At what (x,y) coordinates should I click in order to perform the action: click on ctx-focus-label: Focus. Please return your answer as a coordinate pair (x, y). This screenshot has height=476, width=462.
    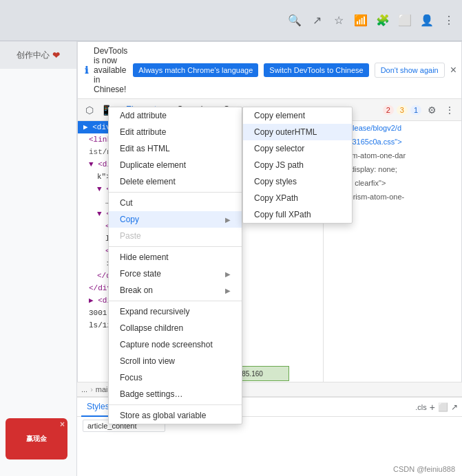
    Looking at the image, I should click on (131, 378).